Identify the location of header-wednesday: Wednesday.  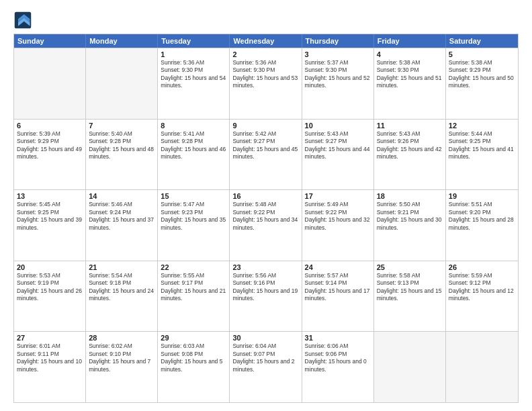
(266, 41).